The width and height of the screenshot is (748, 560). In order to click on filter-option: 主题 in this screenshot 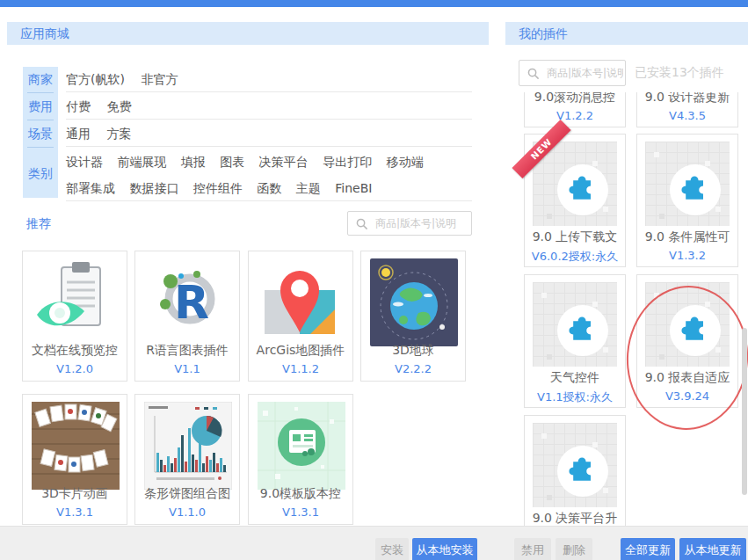, I will do `click(309, 188)`.